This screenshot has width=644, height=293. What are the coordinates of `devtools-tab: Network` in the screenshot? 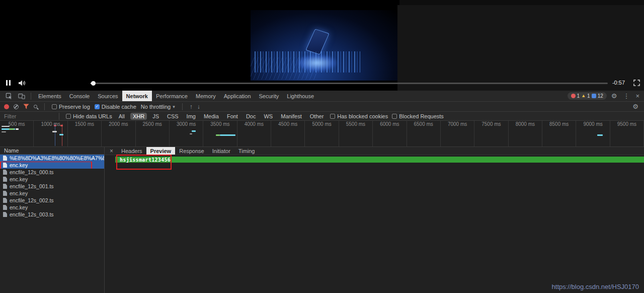 It's located at (137, 96).